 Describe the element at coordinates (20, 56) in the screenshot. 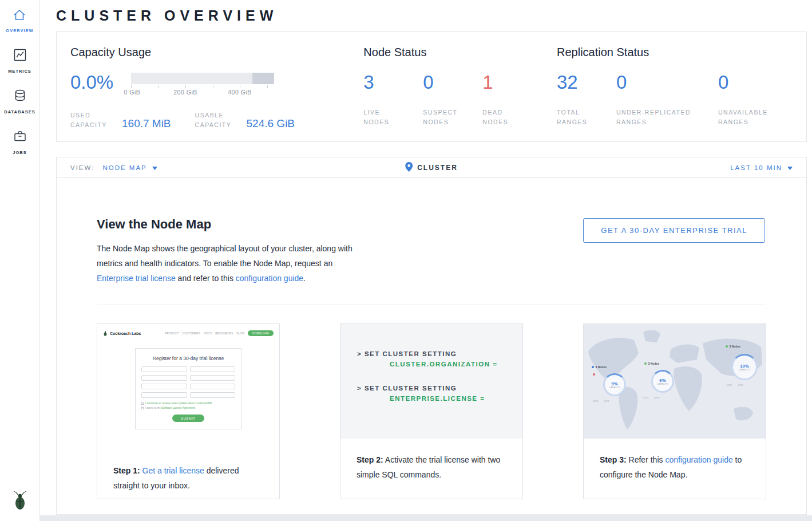

I see `metrics-icon` at that location.